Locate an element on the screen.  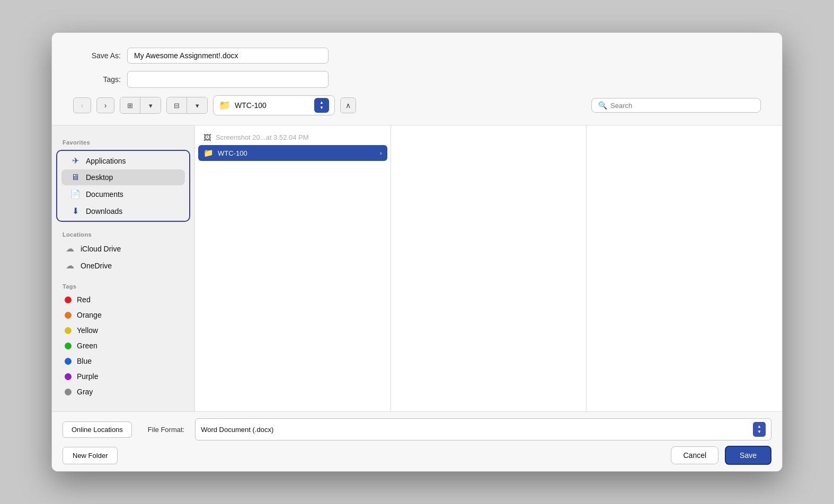
chevron-up-icon: ∧ is located at coordinates (348, 105).